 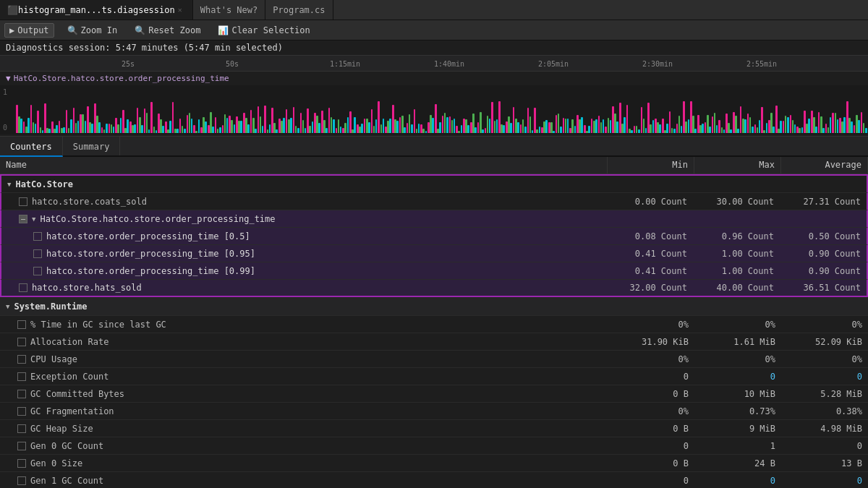 What do you see at coordinates (29, 30) in the screenshot?
I see `output-button: ▶ Output` at bounding box center [29, 30].